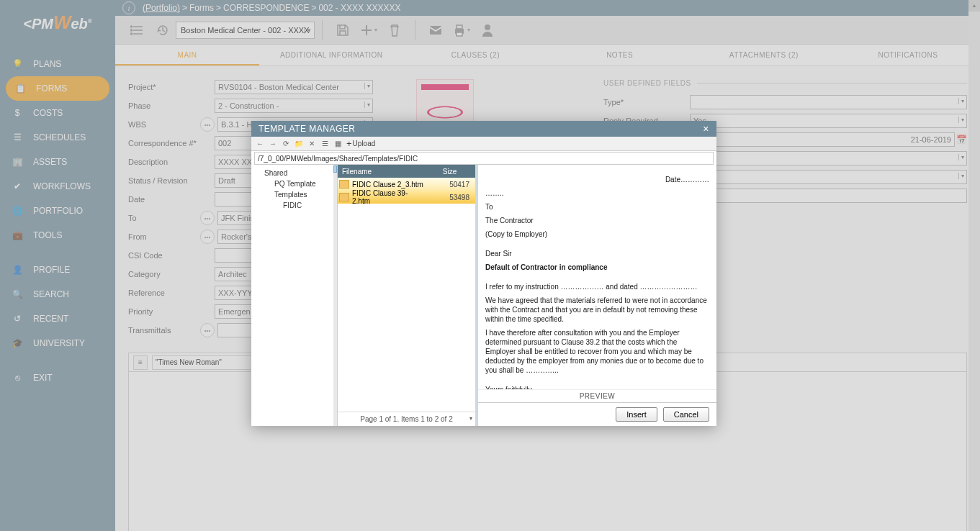 Image resolution: width=980 pixels, height=531 pixels. Describe the element at coordinates (294, 173) in the screenshot. I see `tree-node-shared: Shared` at that location.